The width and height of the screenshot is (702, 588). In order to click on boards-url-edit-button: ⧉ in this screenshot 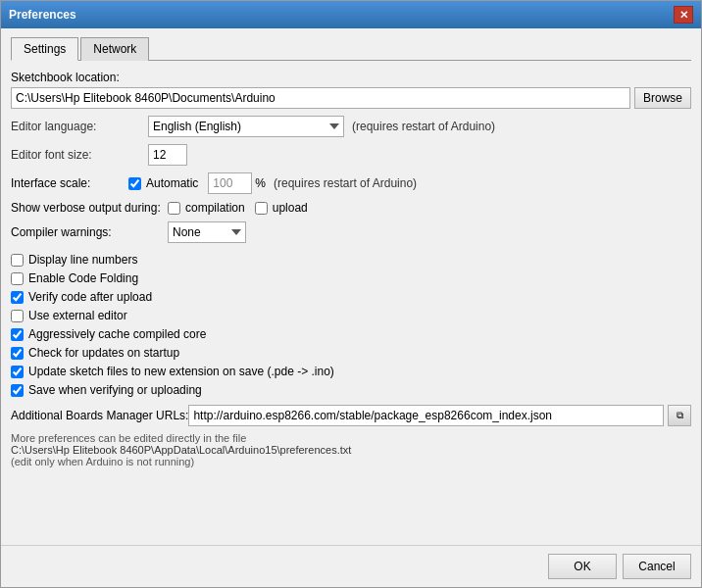, I will do `click(679, 416)`.